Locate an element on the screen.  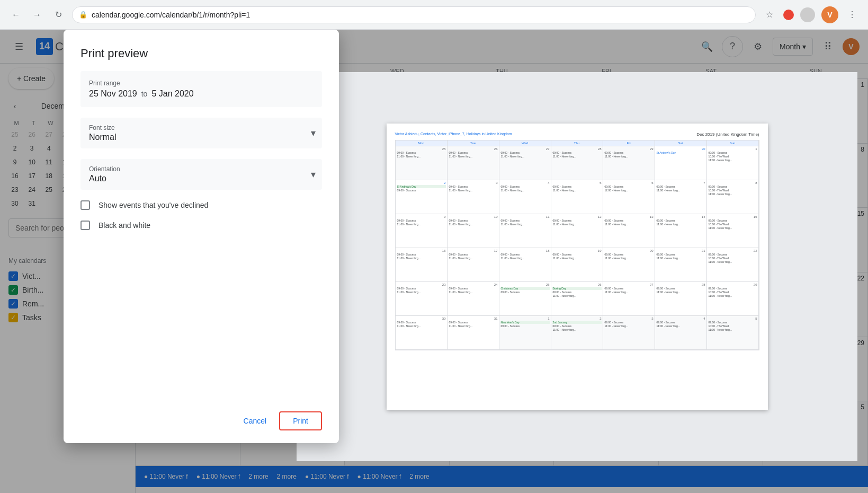
black-white-row: Black and white is located at coordinates (201, 225).